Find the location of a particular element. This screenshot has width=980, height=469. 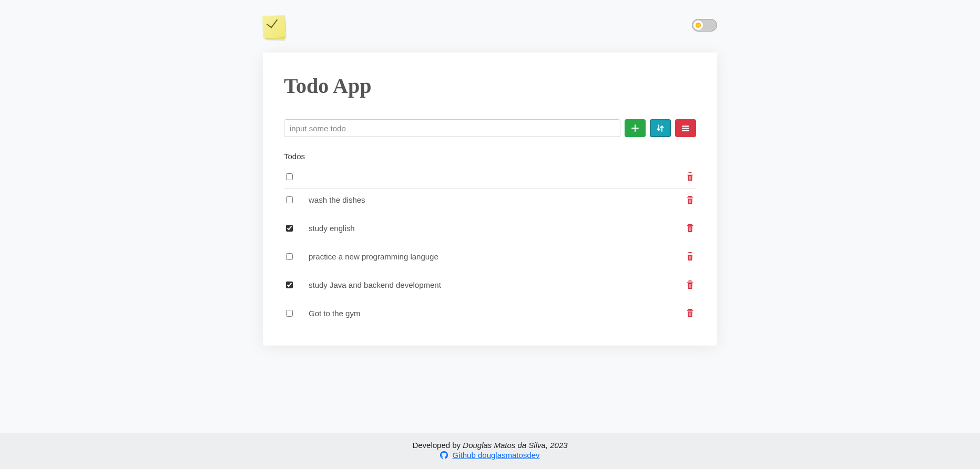

todo-item: study english is located at coordinates (490, 228).